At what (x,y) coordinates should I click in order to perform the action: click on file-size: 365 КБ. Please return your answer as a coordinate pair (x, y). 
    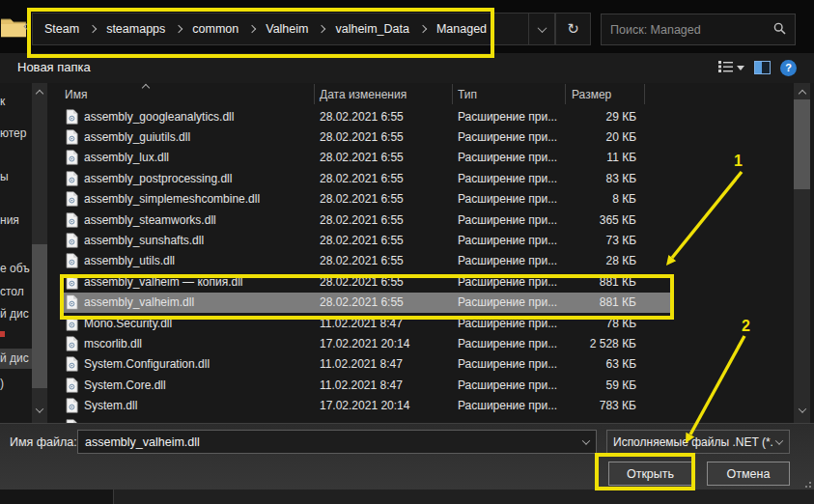
    Looking at the image, I should click on (604, 220).